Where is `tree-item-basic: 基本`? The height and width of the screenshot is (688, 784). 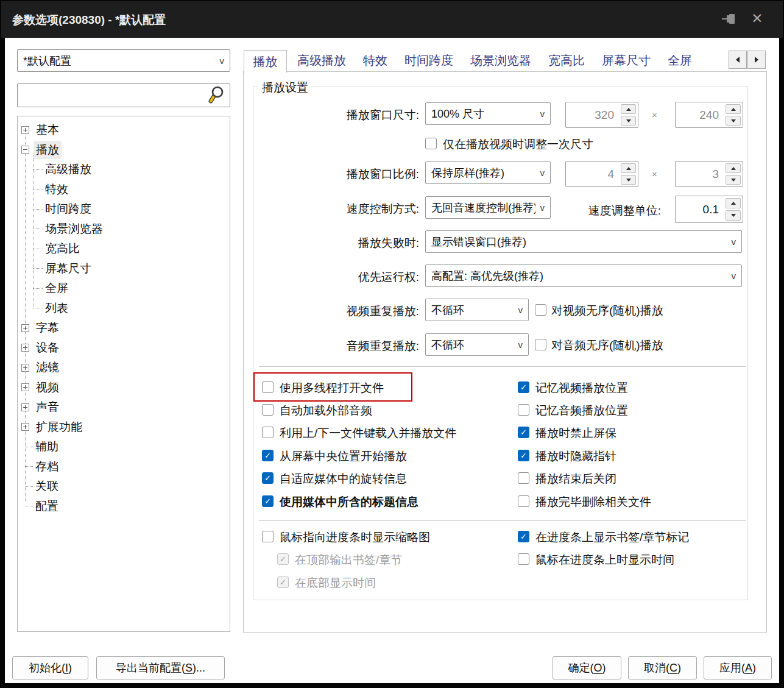
tree-item-basic: 基本 is located at coordinates (124, 130).